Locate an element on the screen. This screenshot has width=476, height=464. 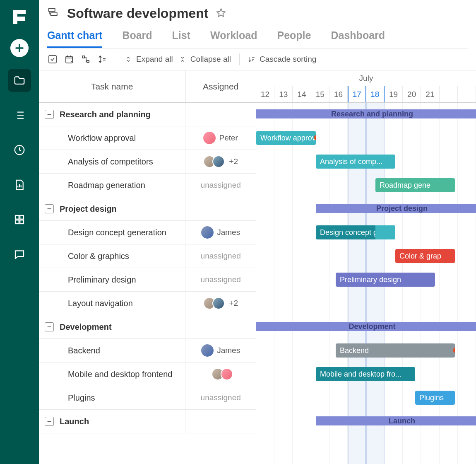
header: Software development Gantt chart Board L… is located at coordinates (257, 24).